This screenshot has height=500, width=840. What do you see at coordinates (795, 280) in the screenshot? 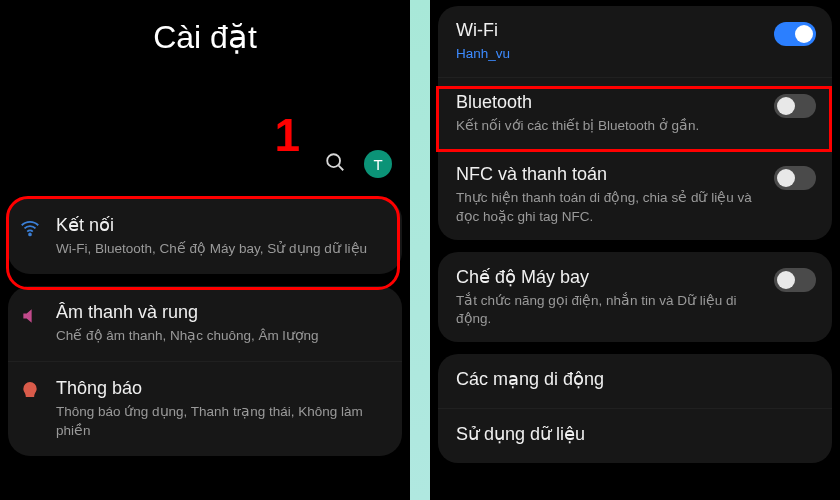
I see `airplane-toggle` at bounding box center [795, 280].